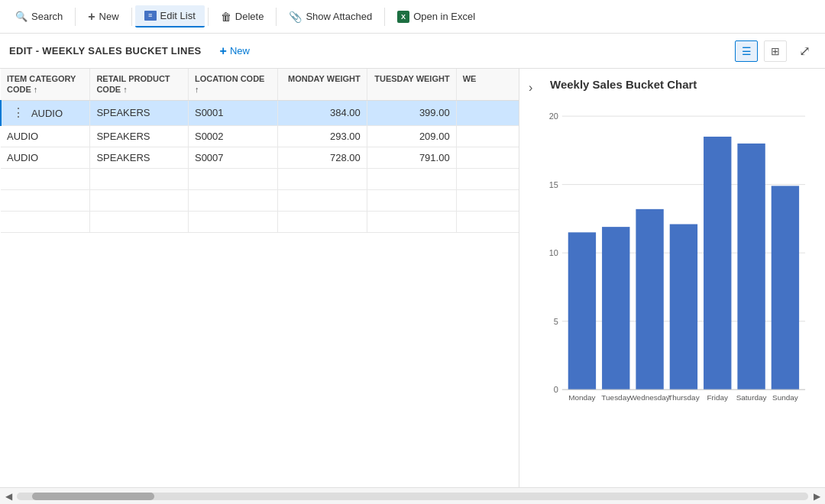 Image resolution: width=825 pixels, height=504 pixels. I want to click on svg-text: 0, so click(556, 389).